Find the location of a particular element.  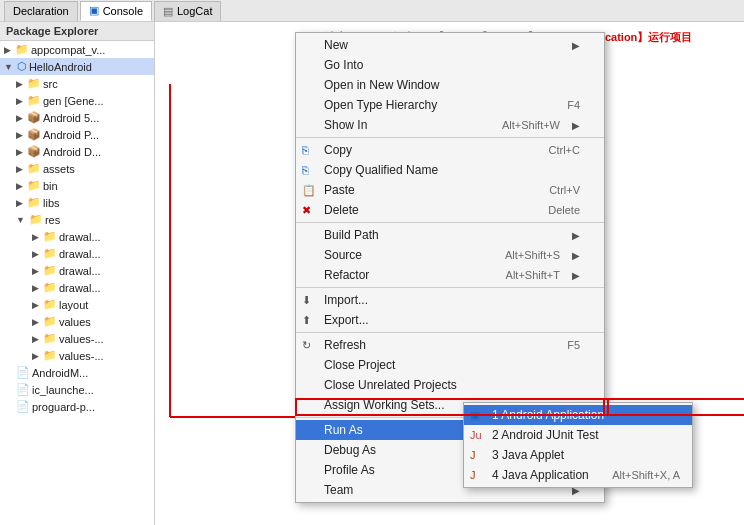

tree-item-bin: ▶ 📁 bin is located at coordinates (77, 186).